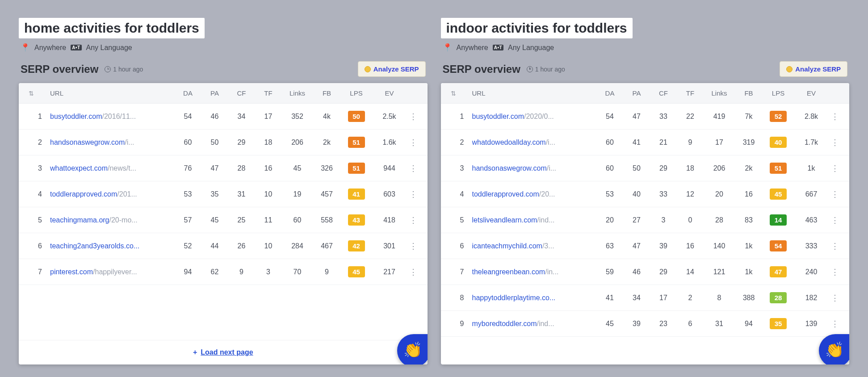  I want to click on cell-url: toddlerapproved.com/20..., so click(534, 194).